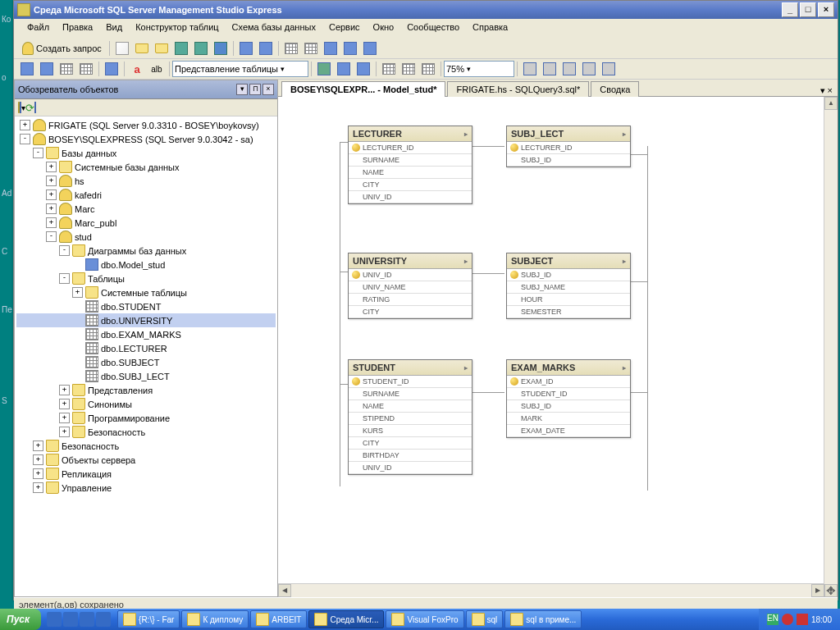 This screenshot has width=840, height=630. I want to click on tree-node: +Синонимы, so click(146, 404).